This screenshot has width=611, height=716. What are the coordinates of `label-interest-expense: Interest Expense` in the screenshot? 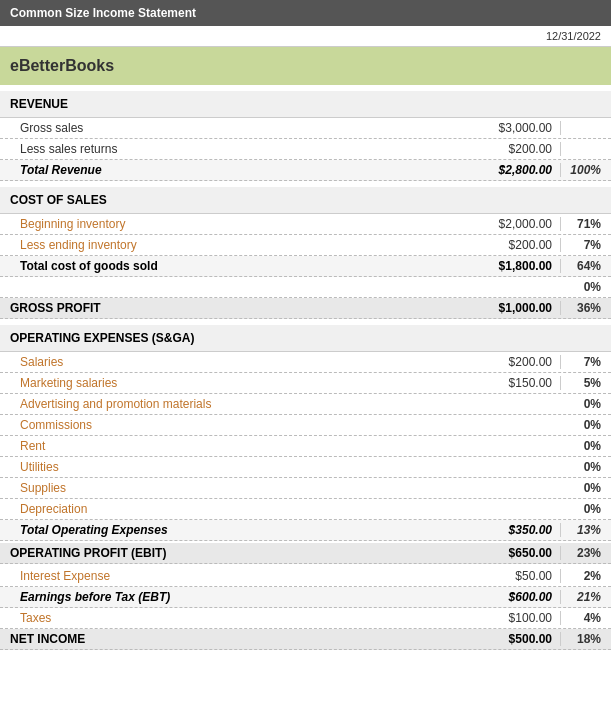 It's located at (250, 576).